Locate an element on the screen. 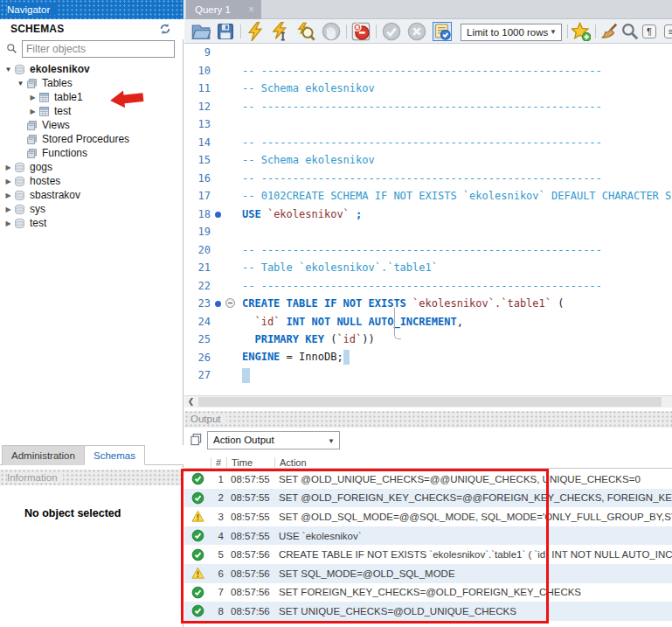 Image resolution: width=672 pixels, height=627 pixels. code-text: -- -------------------------------------… is located at coordinates (422, 178).